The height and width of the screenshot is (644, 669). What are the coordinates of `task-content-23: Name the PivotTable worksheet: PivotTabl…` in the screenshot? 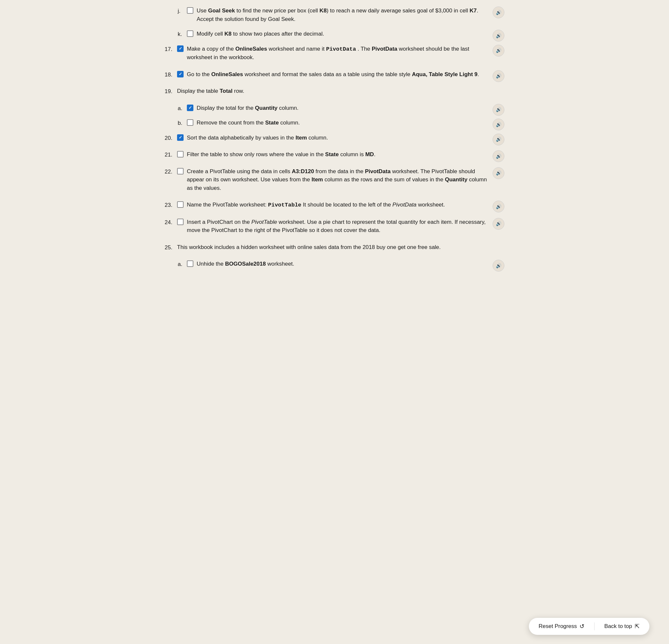 It's located at (345, 206).